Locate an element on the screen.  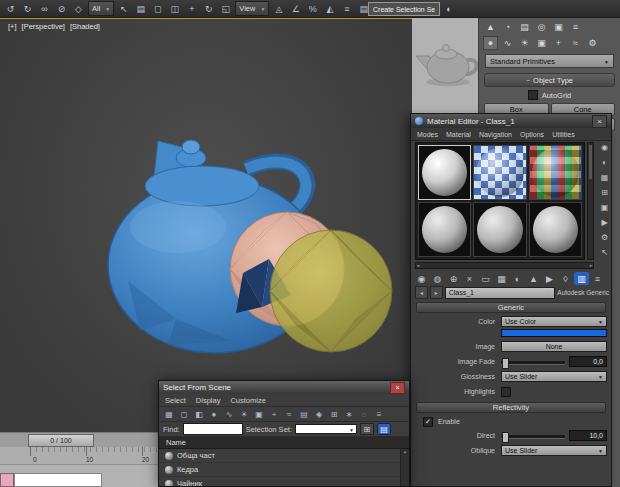
pick-material-icon: ◊ is located at coordinates (566, 278).